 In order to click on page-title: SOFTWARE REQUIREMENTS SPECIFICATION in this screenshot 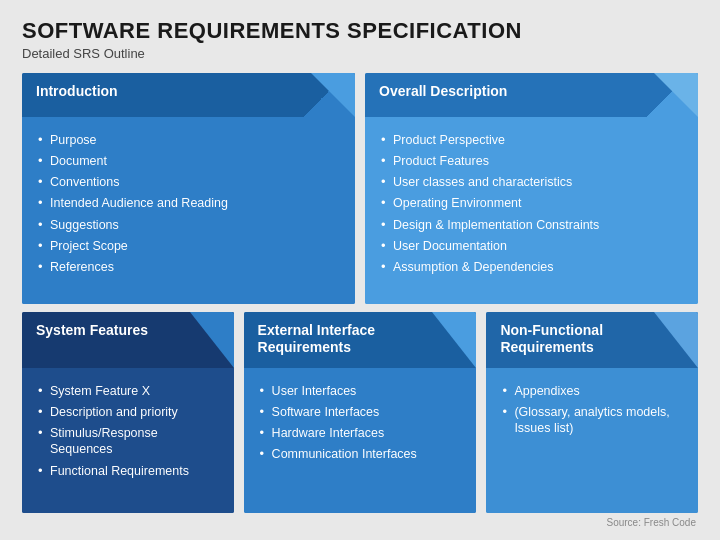, I will do `click(360, 31)`.